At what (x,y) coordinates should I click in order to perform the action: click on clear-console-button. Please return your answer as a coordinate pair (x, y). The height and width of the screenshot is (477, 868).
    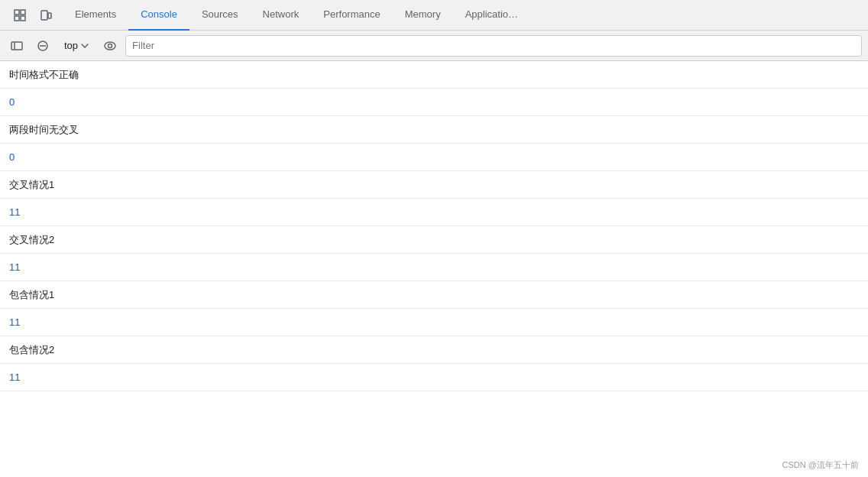
    Looking at the image, I should click on (43, 46).